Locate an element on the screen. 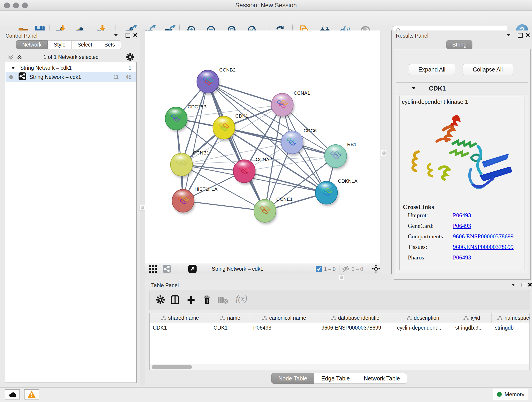  edge-count: 48 is located at coordinates (128, 77).